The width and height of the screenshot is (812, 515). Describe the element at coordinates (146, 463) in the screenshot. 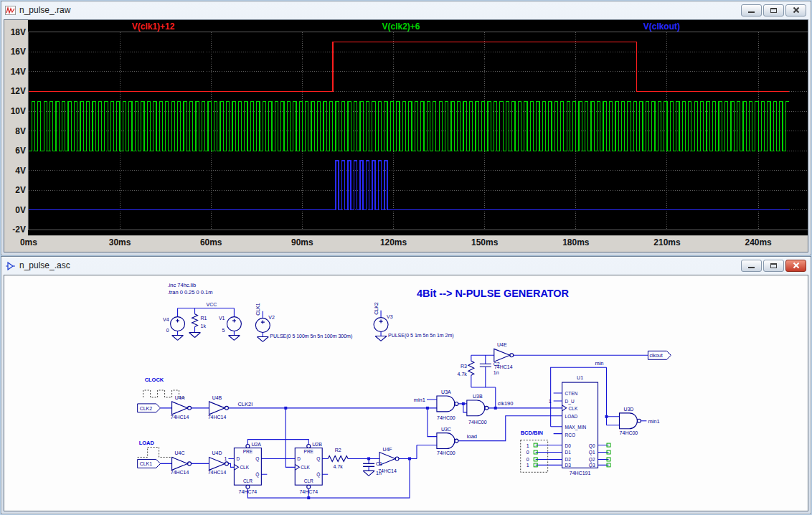

I see `port-clk1-label: CLK1` at that location.